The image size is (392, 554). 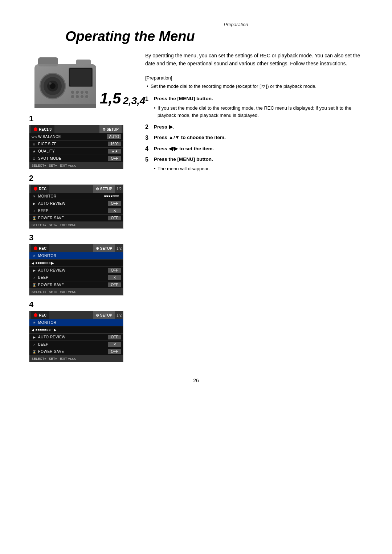 What do you see at coordinates (76, 147) in the screenshot?
I see `menu-panel-1: REC1/3 ⚙ SETUP WB W.BALANCE AUTO ⊞ PICT.…` at bounding box center [76, 147].